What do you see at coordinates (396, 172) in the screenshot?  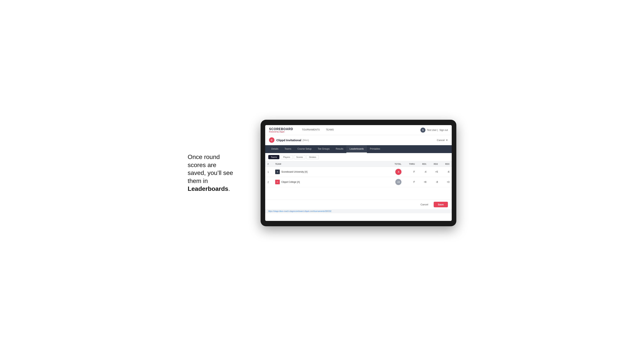 I see `cell-total: -5` at bounding box center [396, 172].